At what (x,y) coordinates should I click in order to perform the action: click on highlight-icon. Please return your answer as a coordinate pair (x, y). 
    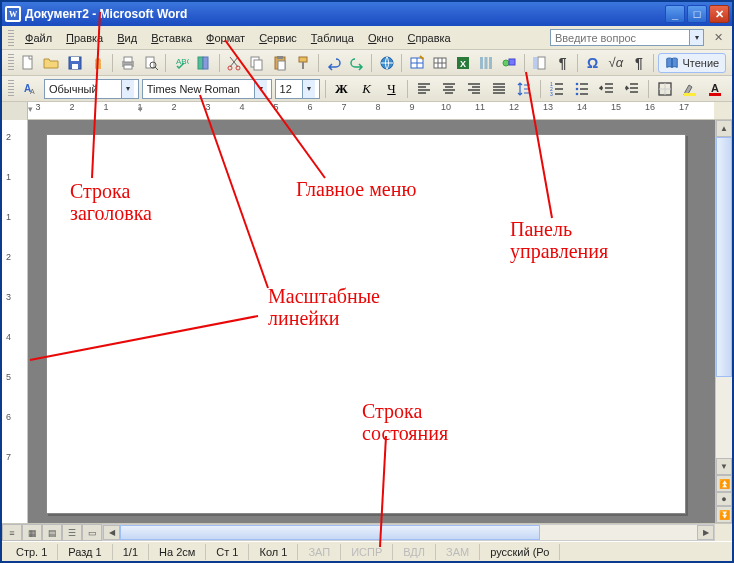
    Looking at the image, I should click on (690, 89).